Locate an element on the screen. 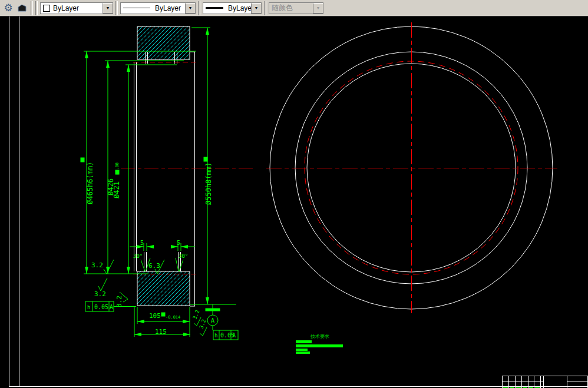  lineweight-value: ByLayer is located at coordinates (239, 8).